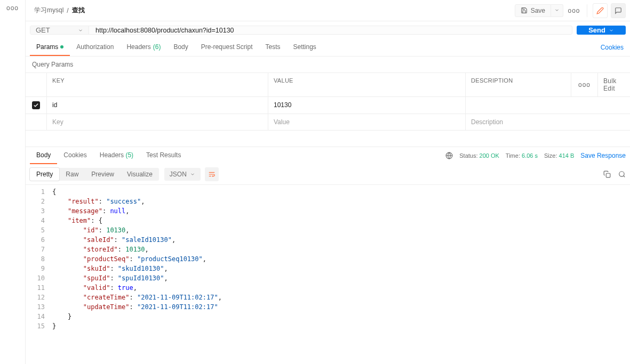 The image size is (630, 364). I want to click on view-mode-visualize: Visualize, so click(140, 174).